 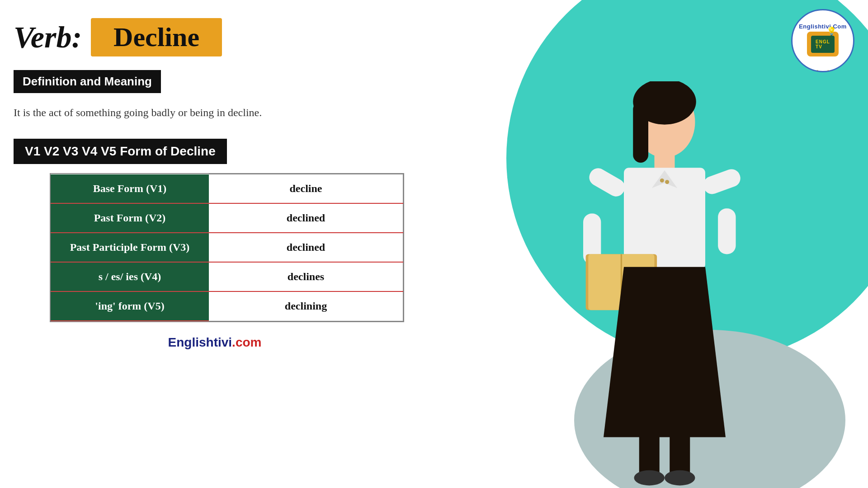 What do you see at coordinates (215, 37) in the screenshot?
I see `verb-title-row: Verb: Decline` at bounding box center [215, 37].